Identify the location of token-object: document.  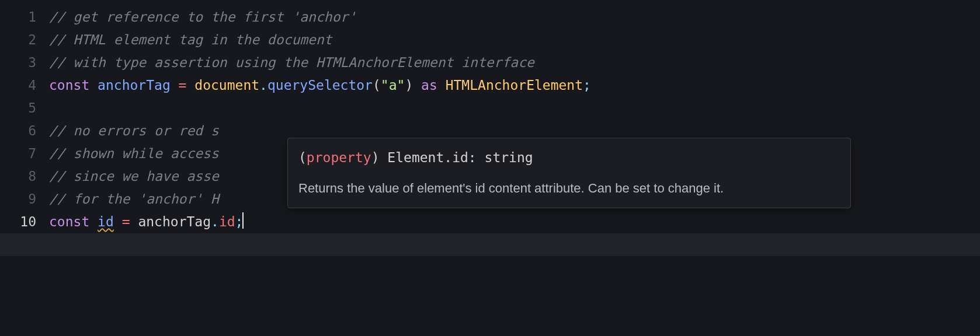
(227, 85).